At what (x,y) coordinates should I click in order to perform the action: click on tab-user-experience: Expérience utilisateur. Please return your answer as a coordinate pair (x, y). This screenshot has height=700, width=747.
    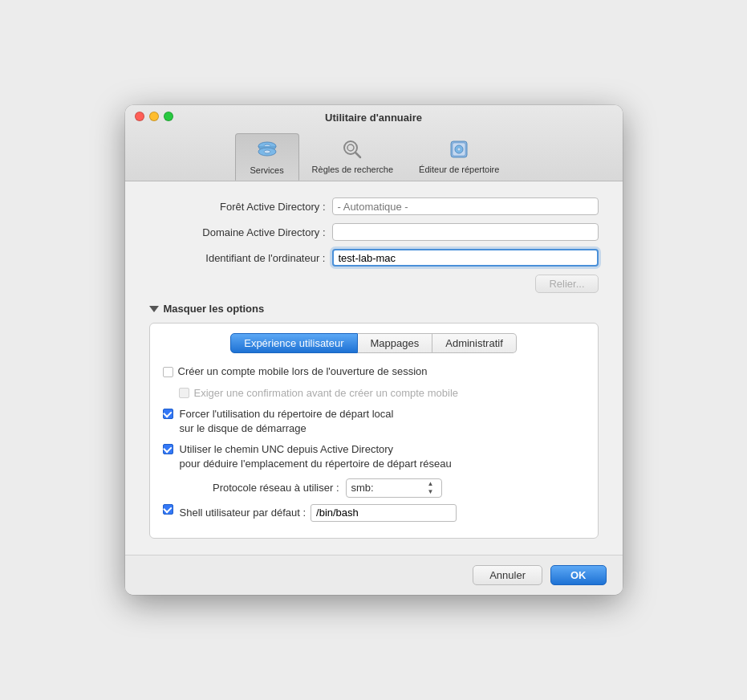
    Looking at the image, I should click on (294, 344).